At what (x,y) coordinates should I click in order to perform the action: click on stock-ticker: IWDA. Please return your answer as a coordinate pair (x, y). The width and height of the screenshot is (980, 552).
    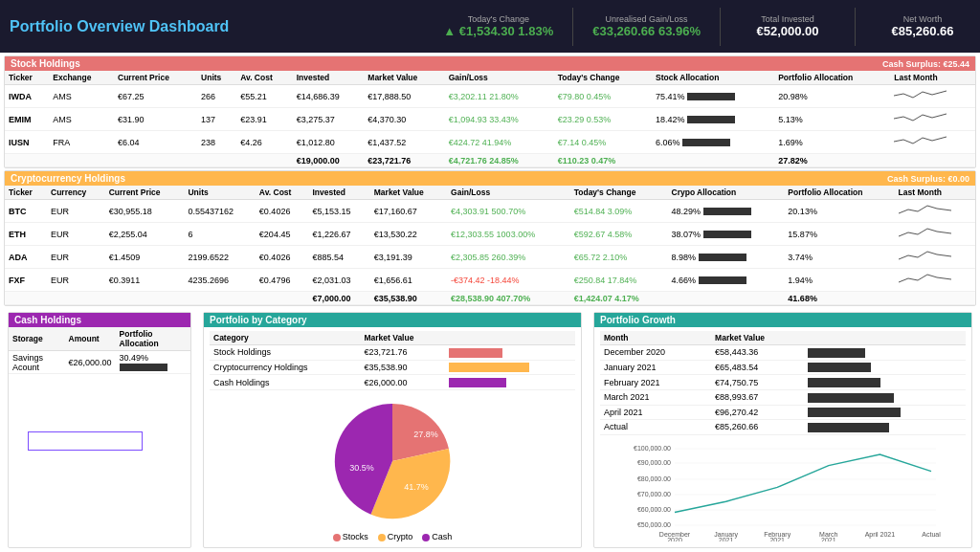
    Looking at the image, I should click on (27, 97).